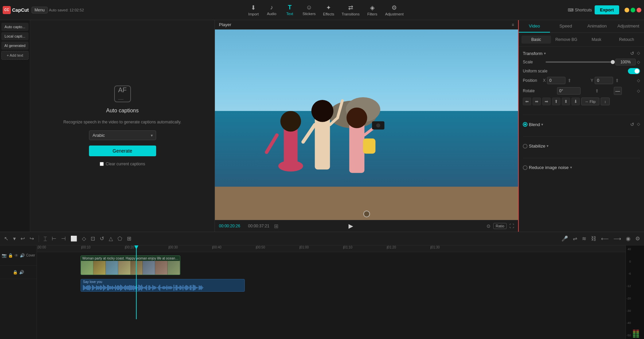 Image resolution: width=644 pixels, height=339 pixels. I want to click on cursor-dropdown: ▾, so click(14, 239).